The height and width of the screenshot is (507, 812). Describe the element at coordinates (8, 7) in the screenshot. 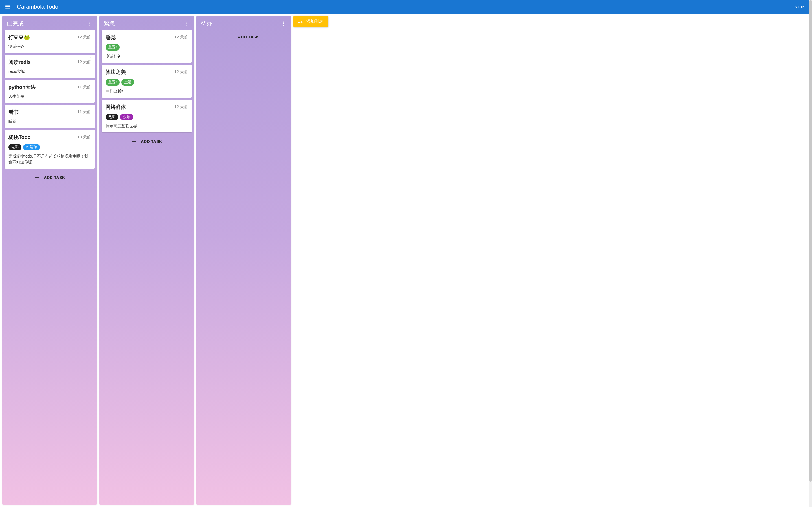

I see `hamburger-menu-button` at that location.